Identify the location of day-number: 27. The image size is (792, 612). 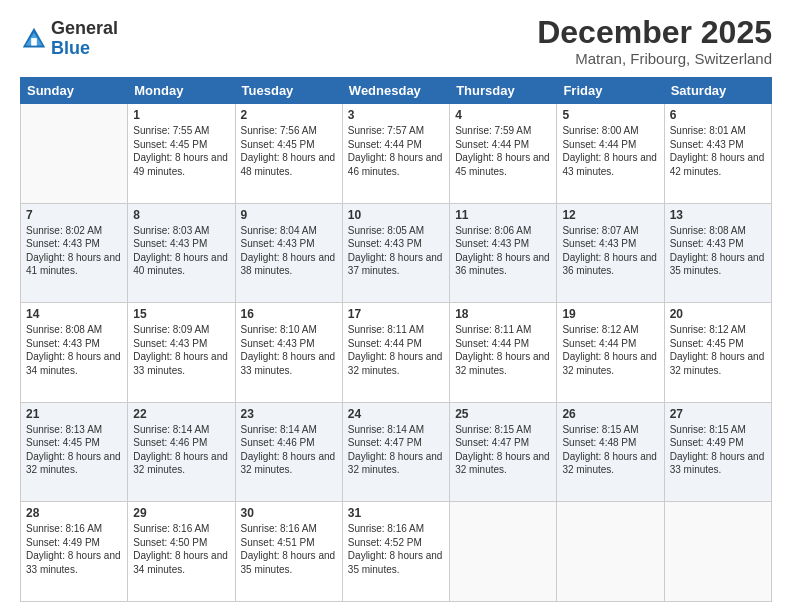
(718, 414).